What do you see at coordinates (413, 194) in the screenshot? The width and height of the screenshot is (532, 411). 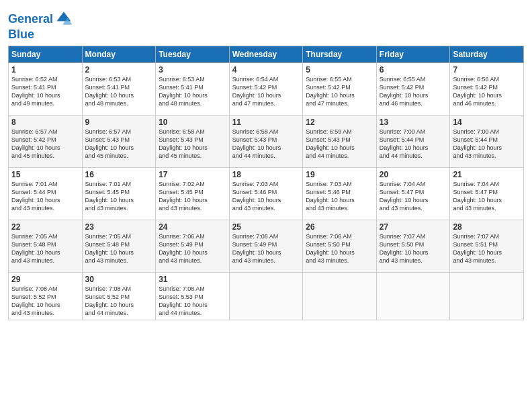 I see `calendar-cell: 20Sunrise: 7:04 AMSunset: 5:47 PMDayligh…` at bounding box center [413, 194].